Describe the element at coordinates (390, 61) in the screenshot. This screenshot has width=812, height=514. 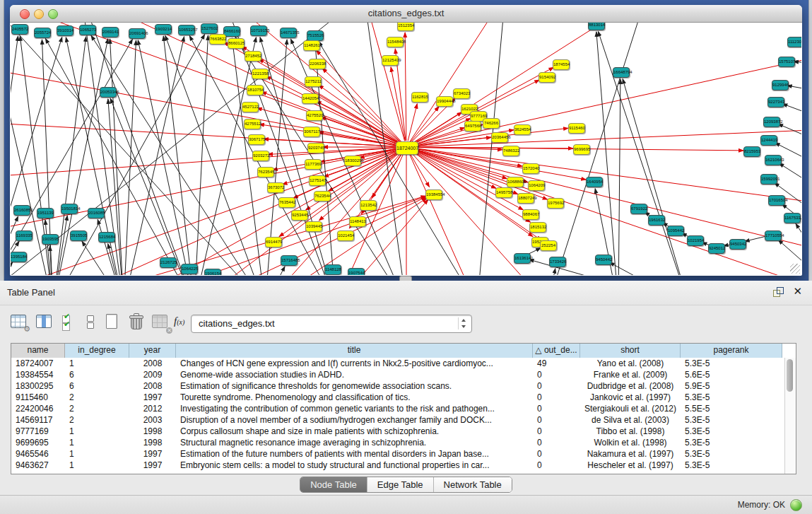
I see `network-node: 12125439` at that location.